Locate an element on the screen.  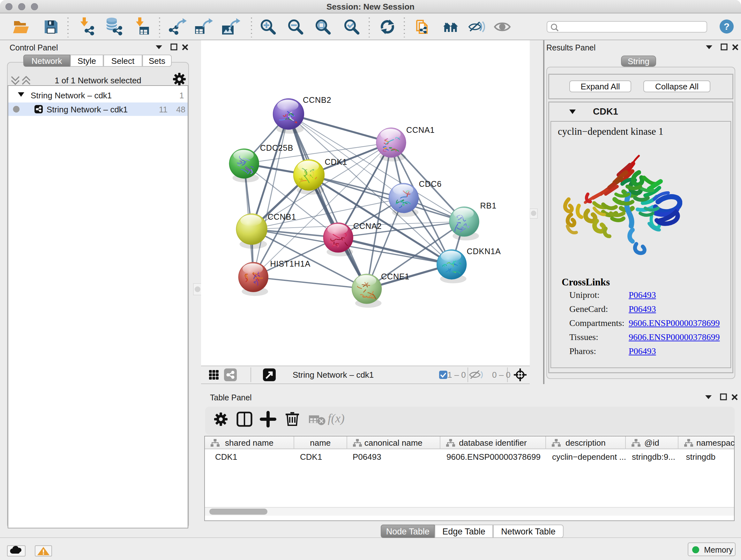
svg-text: CDK1 is located at coordinates (336, 162).